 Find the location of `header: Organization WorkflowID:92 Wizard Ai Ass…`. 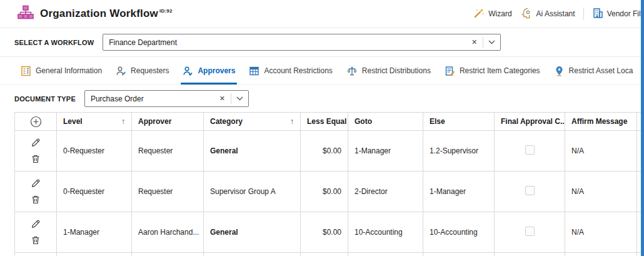

header: Organization WorkflowID:92 Wizard Ai Ass… is located at coordinates (322, 14).